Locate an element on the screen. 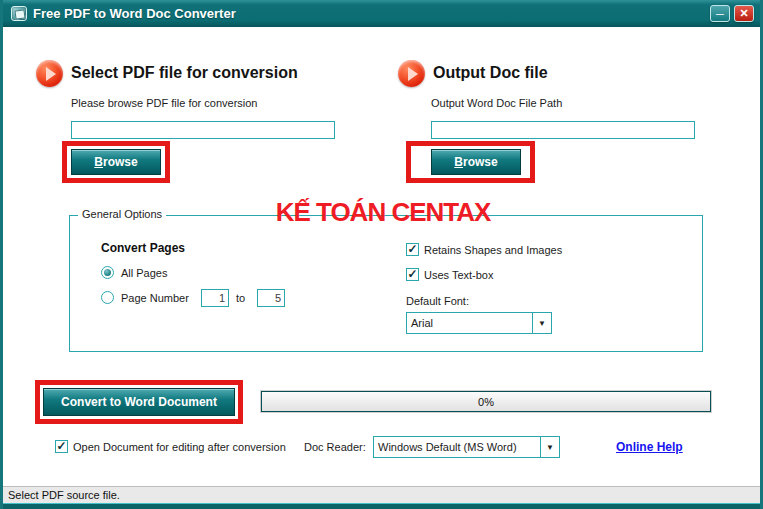 Image resolution: width=763 pixels, height=509 pixels. watermark-text: KẾ TOÁN CENTAX is located at coordinates (383, 212).